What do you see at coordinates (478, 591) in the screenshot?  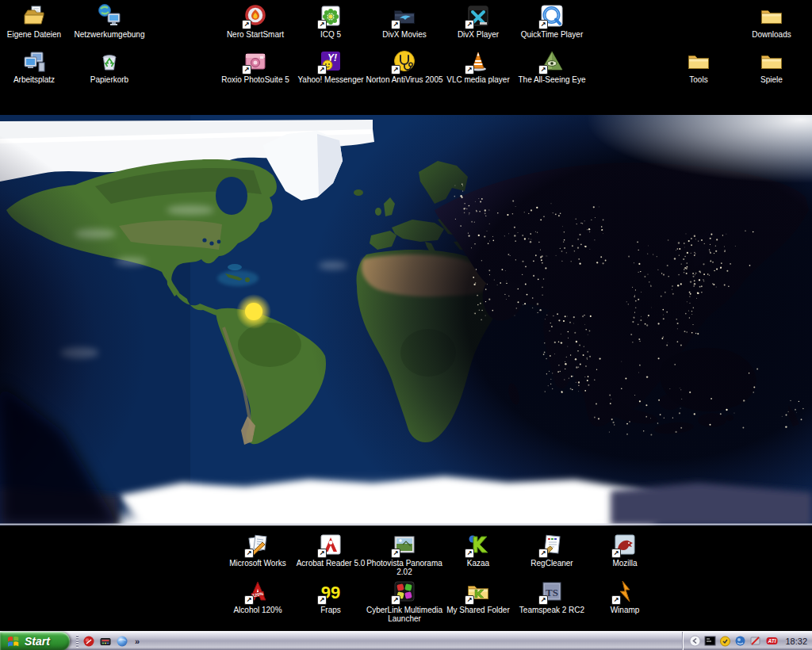 I see `my-shared-folder-icon: ↗` at bounding box center [478, 591].